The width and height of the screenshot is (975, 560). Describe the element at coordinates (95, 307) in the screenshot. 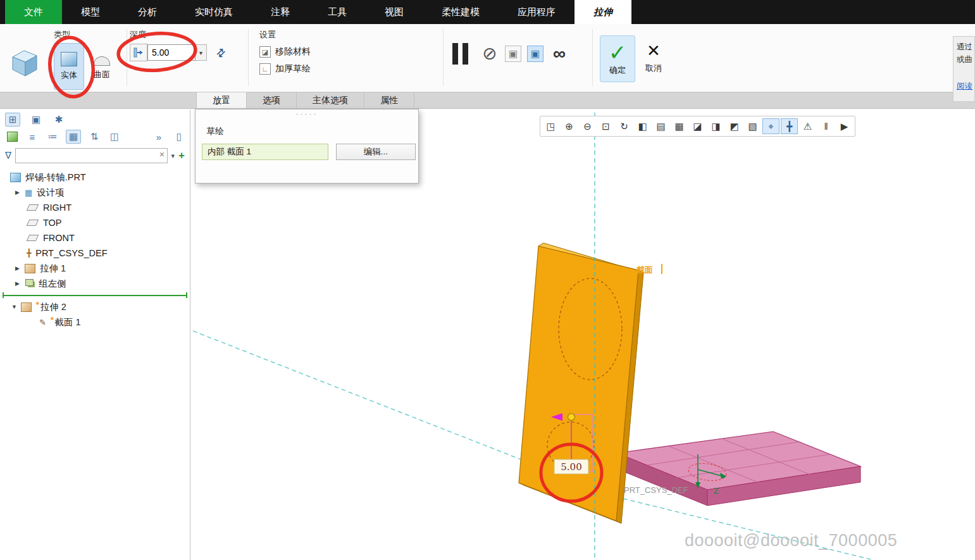

I see `tree-item-extrude2: ▼ * 拉伸 2` at that location.